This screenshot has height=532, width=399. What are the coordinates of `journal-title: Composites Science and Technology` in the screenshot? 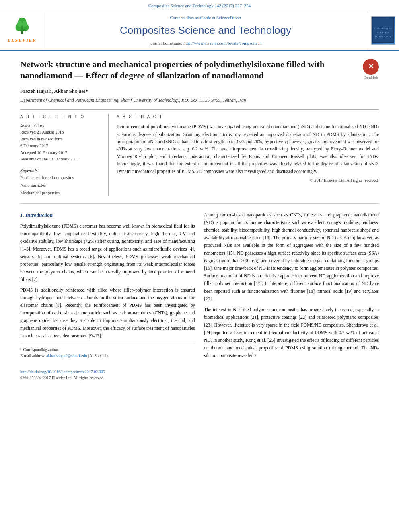 It's located at (206, 31).